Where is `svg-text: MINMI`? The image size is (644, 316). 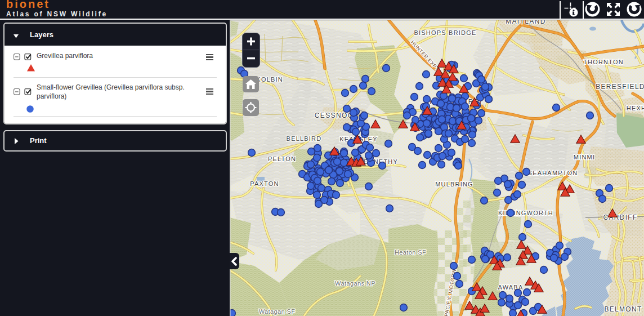 svg-text: MINMI is located at coordinates (584, 157).